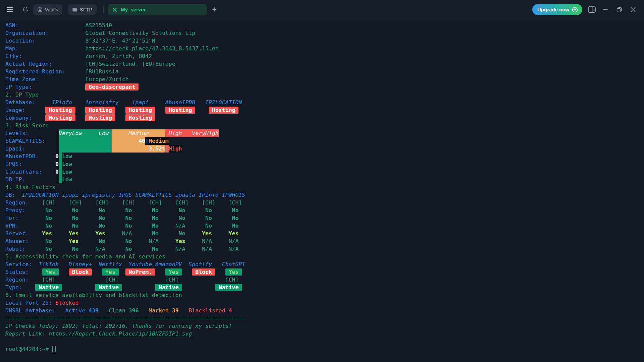  What do you see at coordinates (62, 103) in the screenshot?
I see `terminal-segment: IPinfo` at bounding box center [62, 103].